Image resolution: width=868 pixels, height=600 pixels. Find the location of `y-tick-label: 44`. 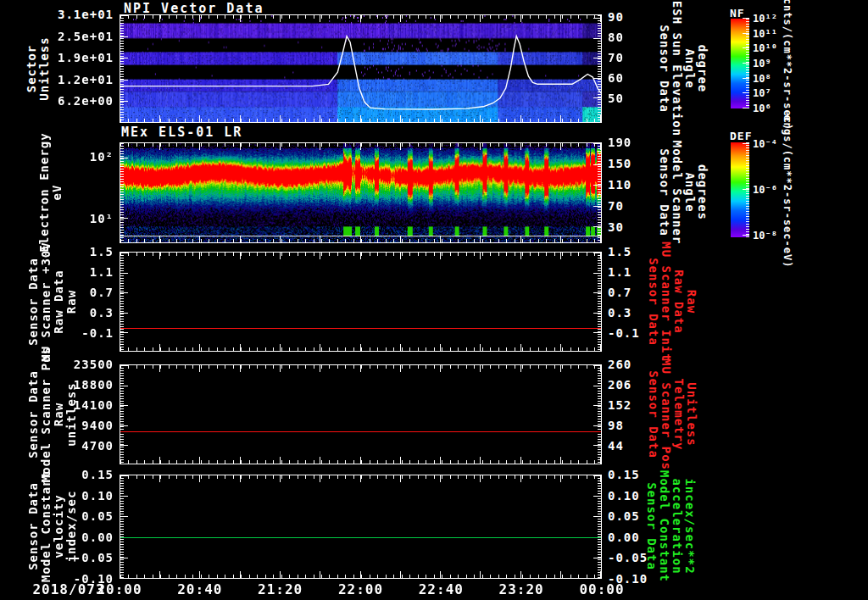

y-tick-label: 44 is located at coordinates (637, 446).